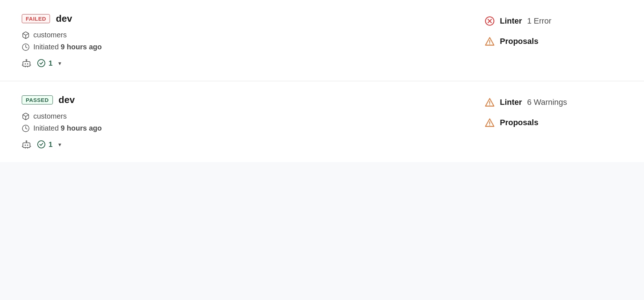 The height and width of the screenshot is (300, 644). I want to click on card-left-1: PASSEDdev customers Initiated 9 hours ag…, so click(112, 122).